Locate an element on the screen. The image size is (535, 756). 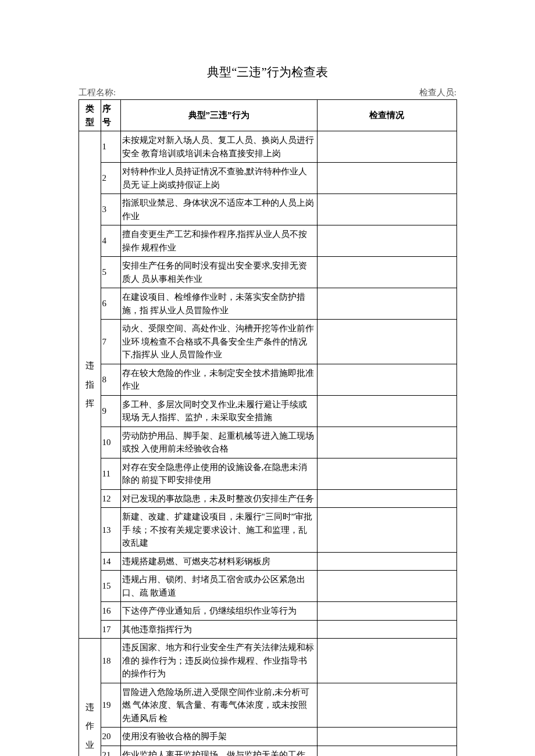
table-row: 10劳动防护用品、脚手架、起重机械等进入施工现场或投 入使用前未经验收合格 is located at coordinates (268, 442).